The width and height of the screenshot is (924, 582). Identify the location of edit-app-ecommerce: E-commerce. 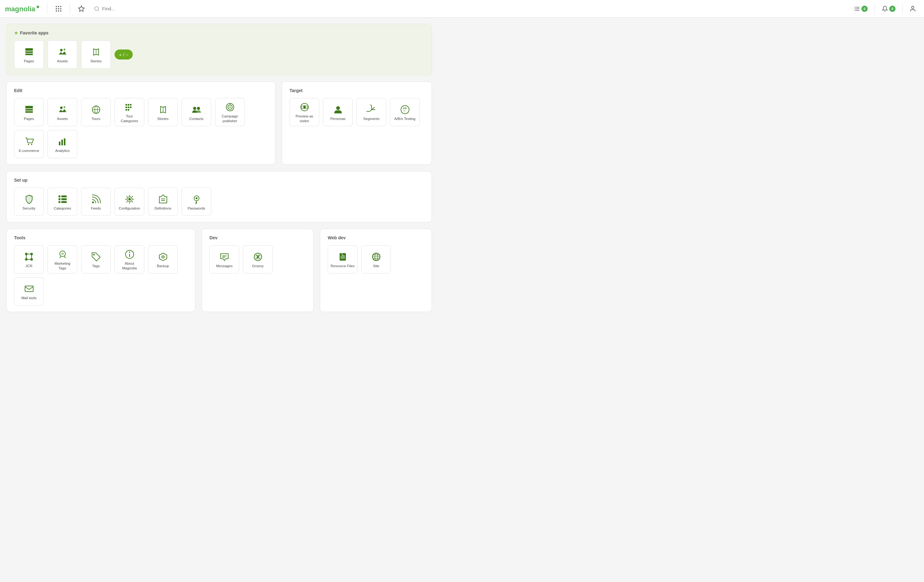
(29, 144).